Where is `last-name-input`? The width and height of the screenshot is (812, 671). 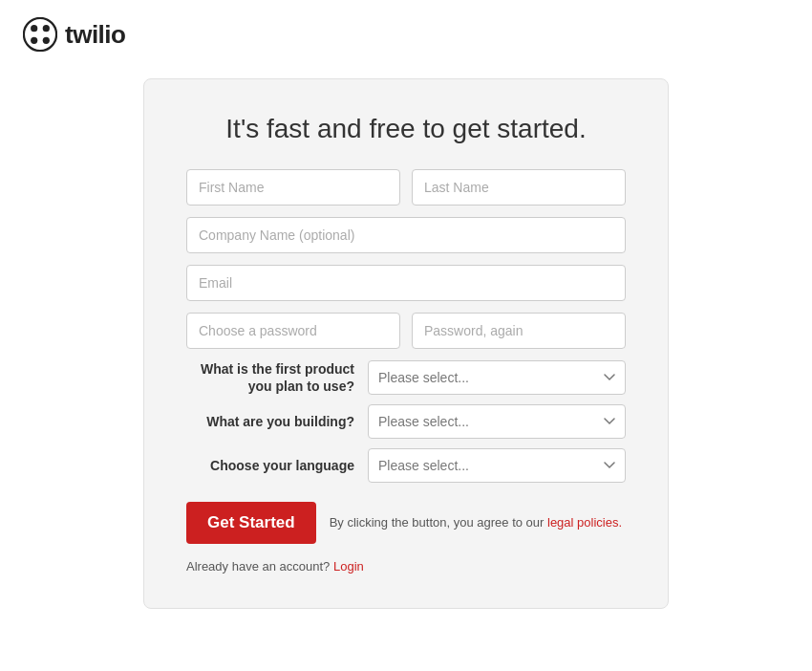
last-name-input is located at coordinates (519, 187).